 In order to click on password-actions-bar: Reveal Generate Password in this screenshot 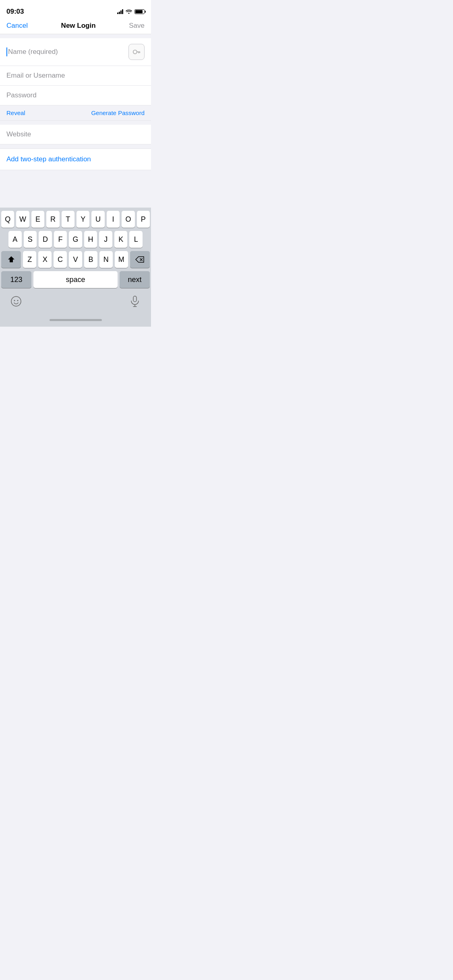, I will do `click(76, 113)`.